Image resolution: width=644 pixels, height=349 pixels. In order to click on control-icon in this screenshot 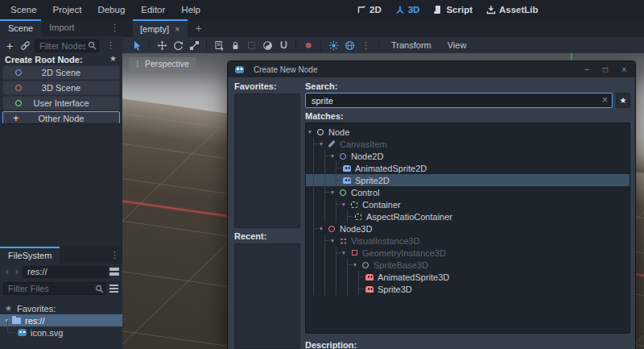, I will do `click(19, 103)`.